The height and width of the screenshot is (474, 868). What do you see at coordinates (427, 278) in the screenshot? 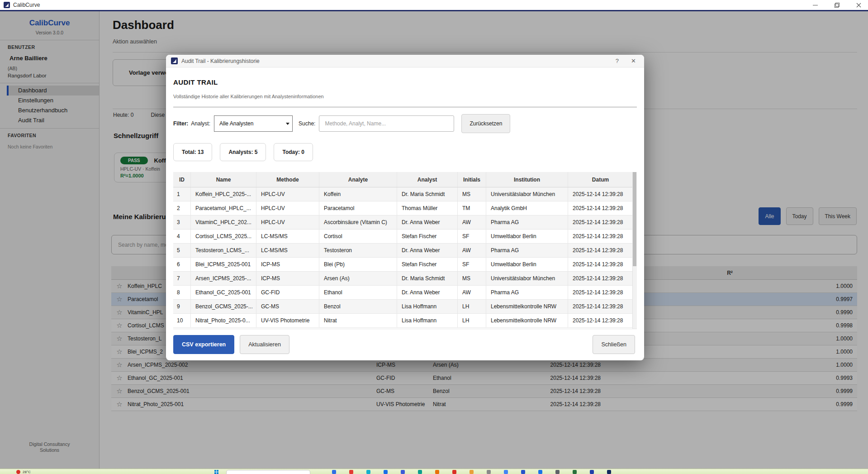
I see `audit-analyst: Dr. Maria Schmidt` at bounding box center [427, 278].